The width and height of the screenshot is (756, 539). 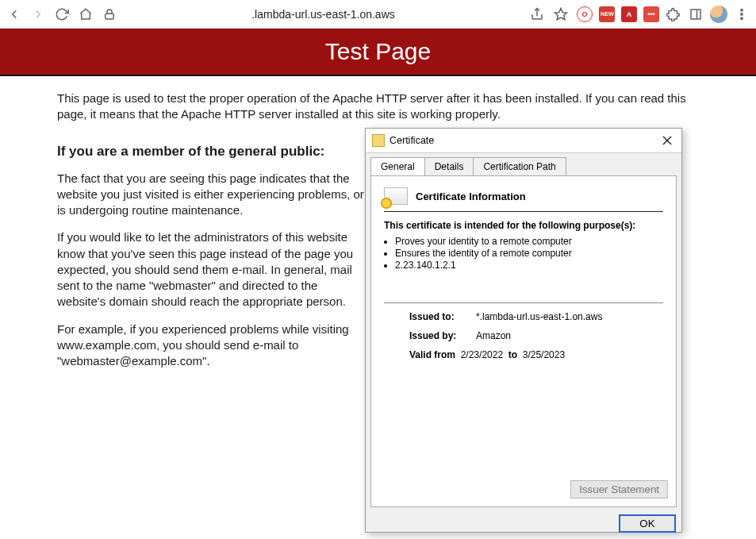 What do you see at coordinates (719, 14) in the screenshot?
I see `profile-avatar` at bounding box center [719, 14].